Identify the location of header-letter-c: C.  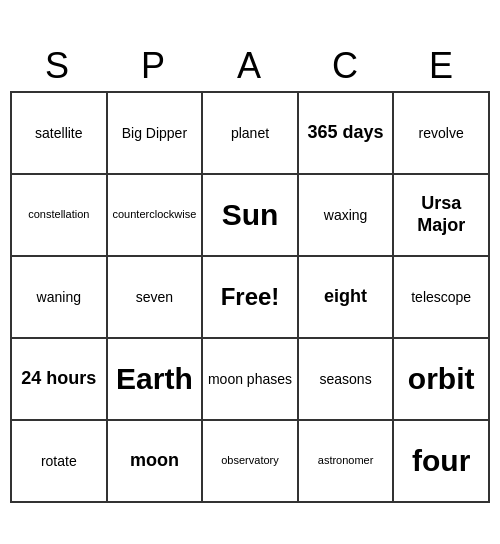
(346, 66).